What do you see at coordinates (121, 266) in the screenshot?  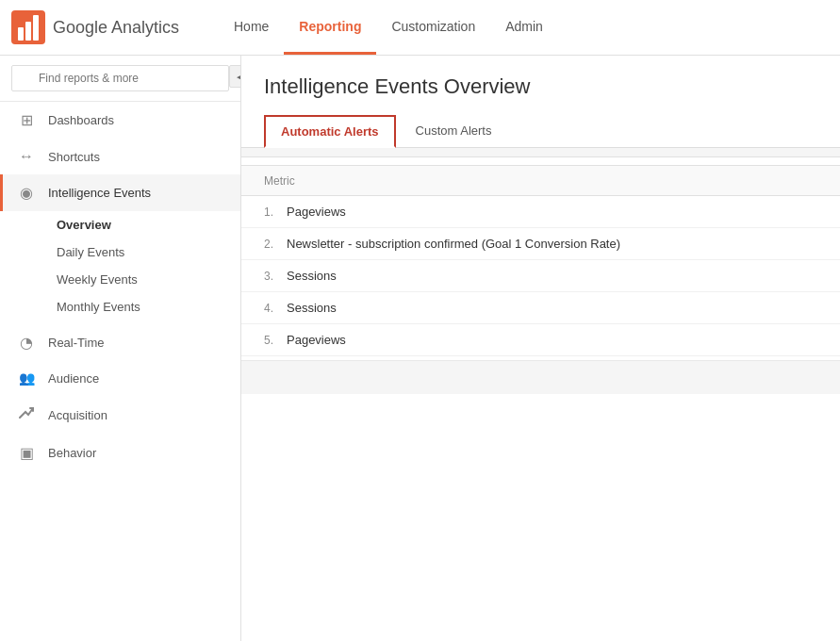 I see `intelligence-events-sub-items: Overview Daily Events Weekly Events Mont…` at bounding box center [121, 266].